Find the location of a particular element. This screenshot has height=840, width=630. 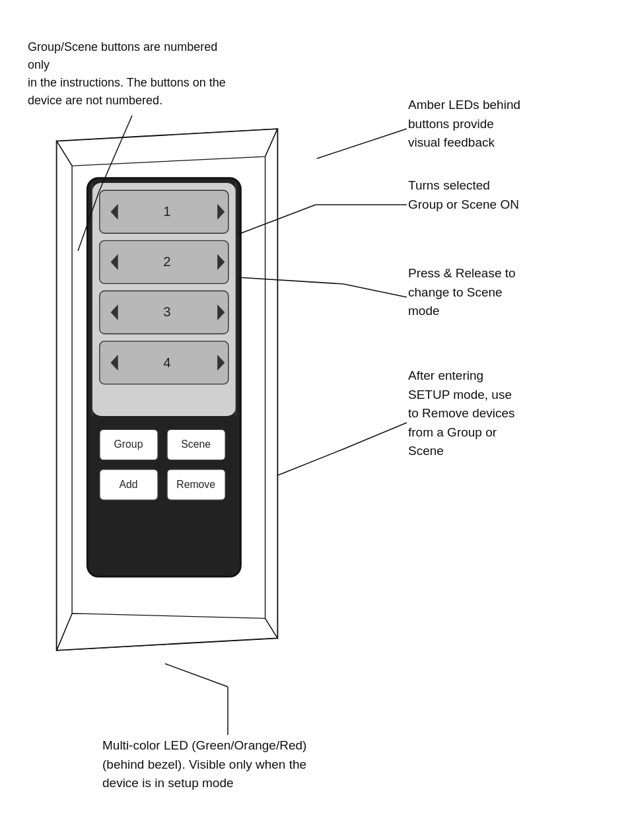

annotation-turns-on: Turns selectedGroup or Scene ON is located at coordinates (507, 195).